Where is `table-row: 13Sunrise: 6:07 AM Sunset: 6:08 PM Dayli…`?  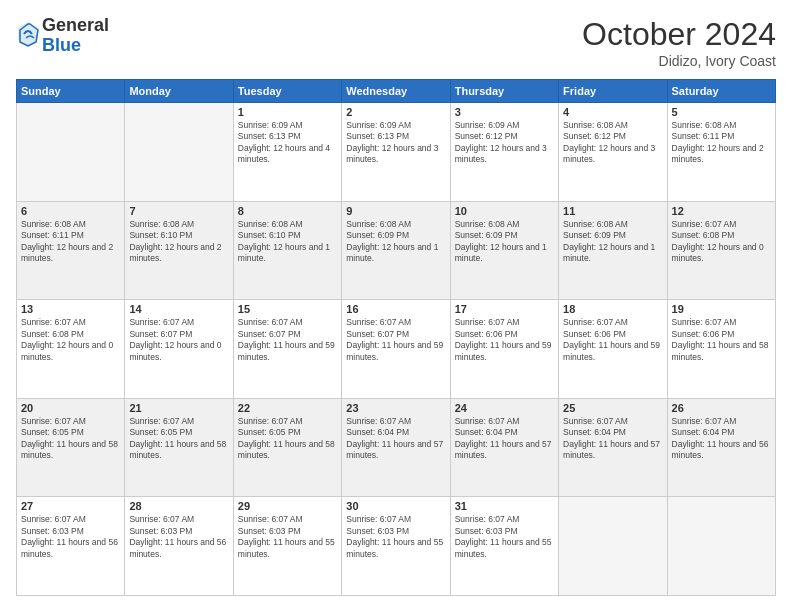
table-row: 13Sunrise: 6:07 AM Sunset: 6:08 PM Dayli… is located at coordinates (71, 350).